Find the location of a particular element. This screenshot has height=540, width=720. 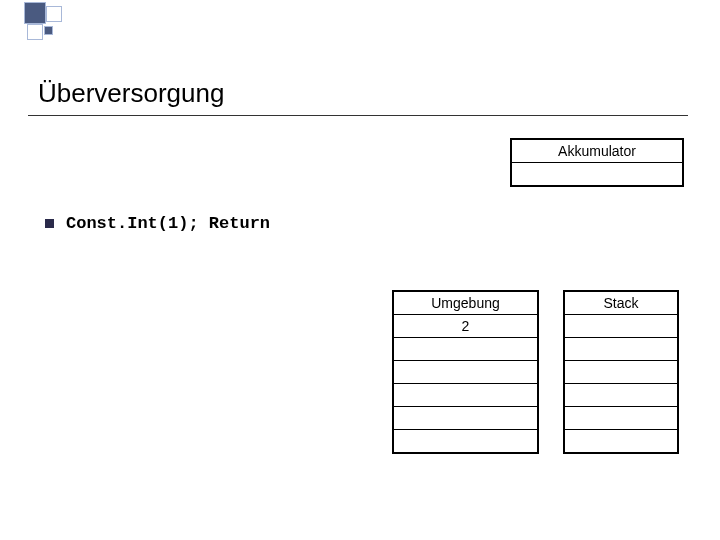

tables-area: Umgebung 2 Stack is located at coordinates (536, 372).